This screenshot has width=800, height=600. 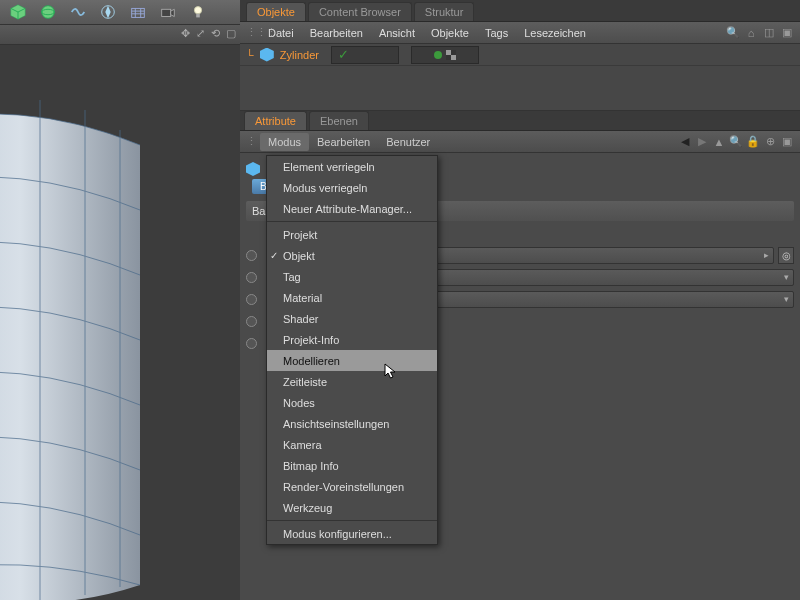 What do you see at coordinates (770, 142) in the screenshot?
I see `new-icon: ⊕` at bounding box center [770, 142].